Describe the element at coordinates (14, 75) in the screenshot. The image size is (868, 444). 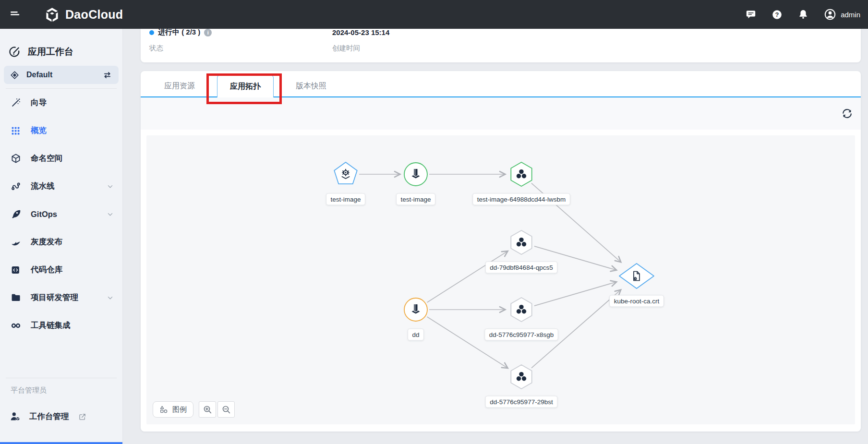
I see `workspace-diamond-icon` at that location.